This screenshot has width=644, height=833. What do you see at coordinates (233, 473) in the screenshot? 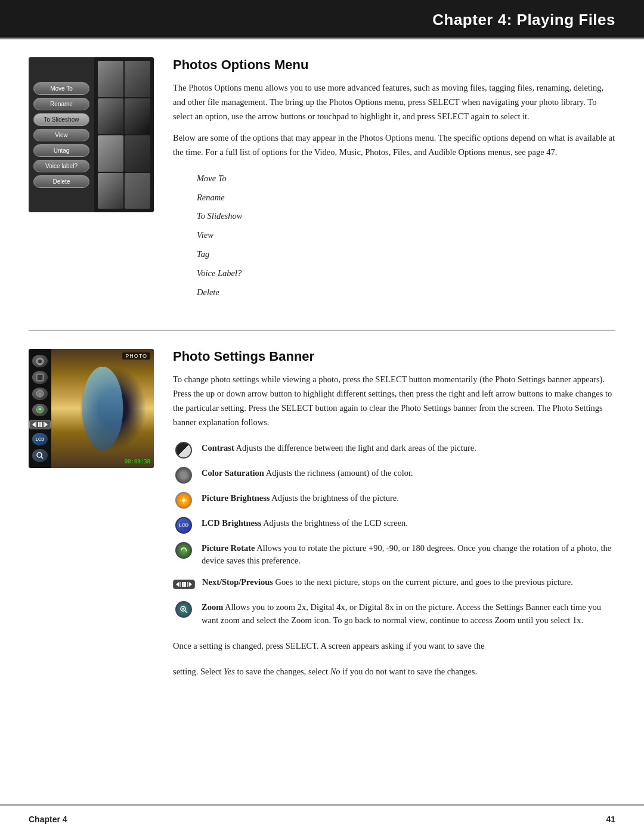
I see `color-saturation-label: Color Saturation` at bounding box center [233, 473].